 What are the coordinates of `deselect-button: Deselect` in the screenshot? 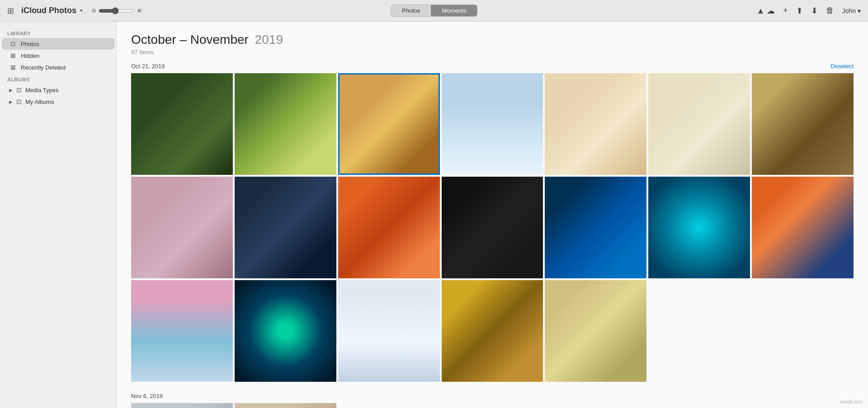 It's located at (842, 66).